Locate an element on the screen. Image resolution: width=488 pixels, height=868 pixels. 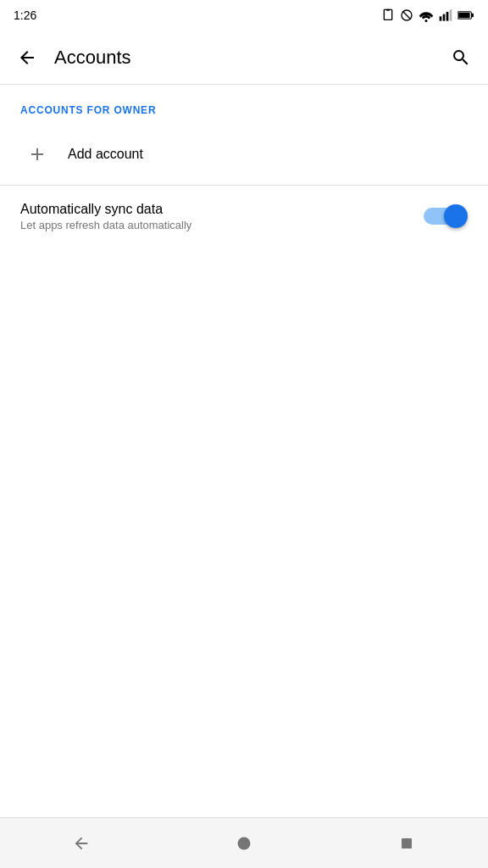
add-account-item: Add account is located at coordinates (244, 154).